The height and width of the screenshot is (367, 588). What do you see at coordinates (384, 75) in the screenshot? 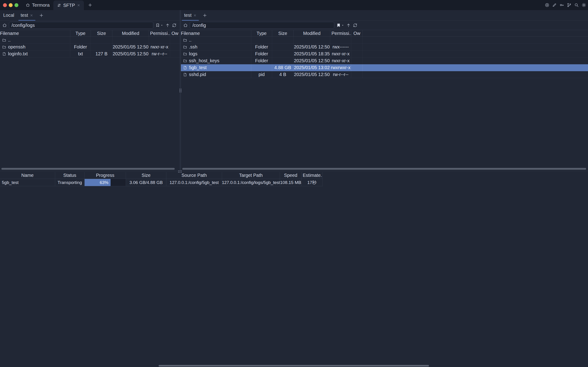
I see `file-row: sshd.pid pid 4 B 2025/01/05 12:50 rw-r--…` at bounding box center [384, 75].